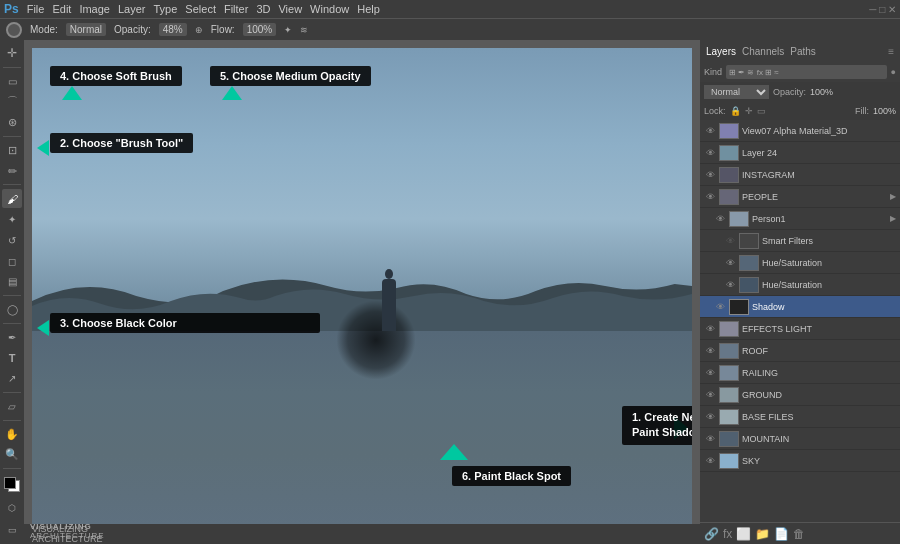  I want to click on tool-shape: ▱, so click(12, 406).